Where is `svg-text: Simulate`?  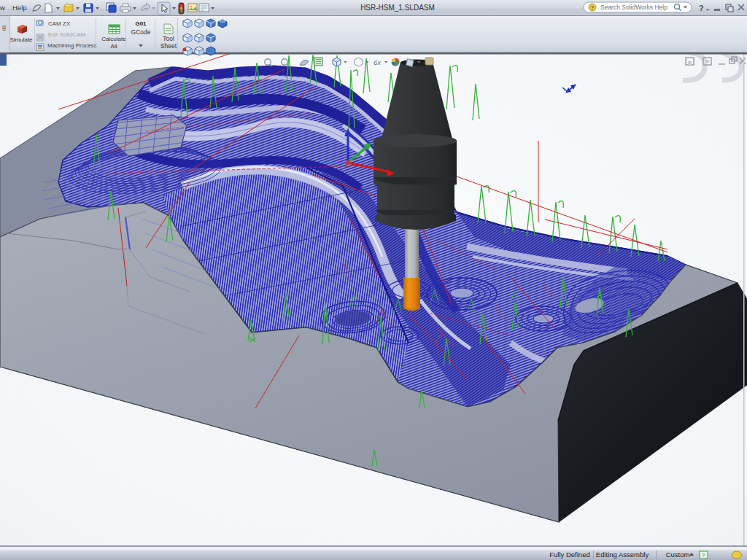
svg-text: Simulate is located at coordinates (21, 39).